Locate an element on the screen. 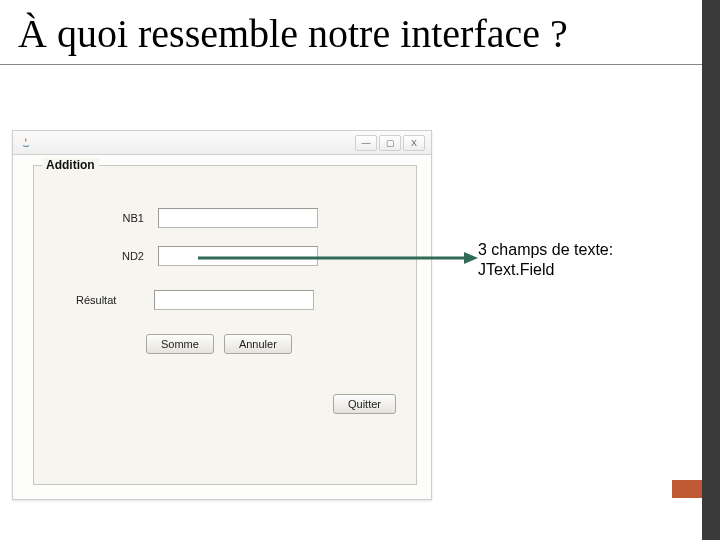  annotation-text: 3 champs de texte: JText.Field is located at coordinates (546, 260).